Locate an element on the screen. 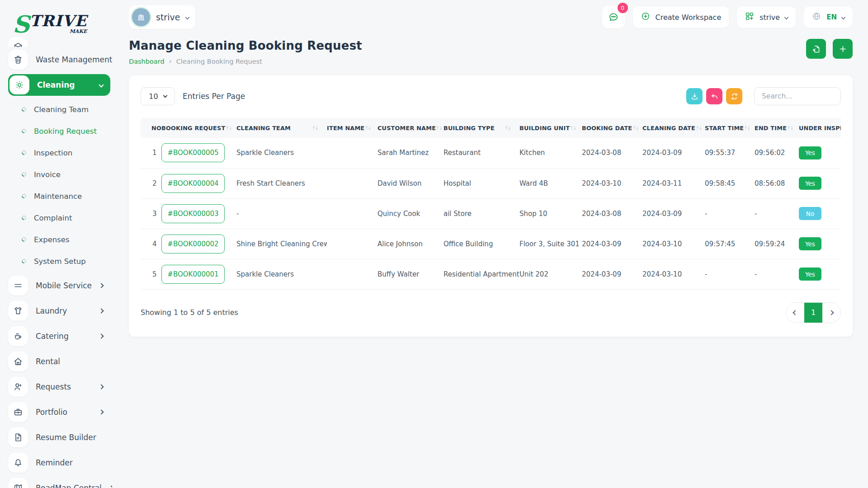  sidebar-subitem-label: Maintenance is located at coordinates (58, 196).